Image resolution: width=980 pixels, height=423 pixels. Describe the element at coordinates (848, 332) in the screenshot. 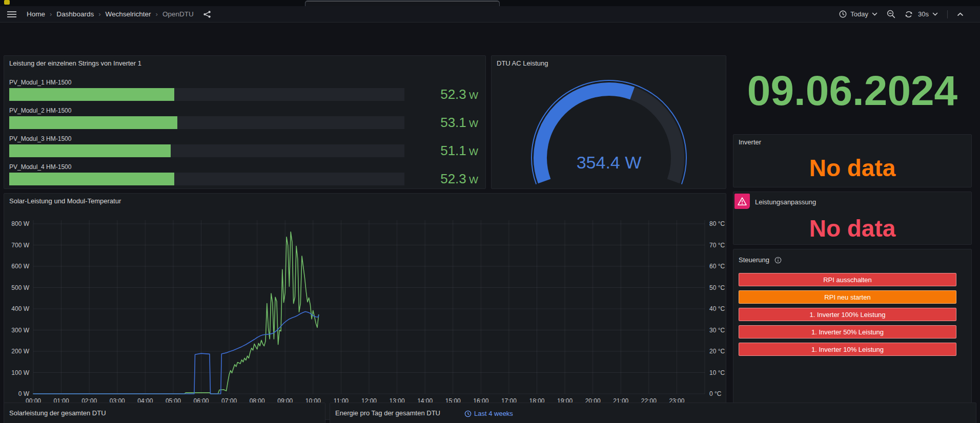

I see `control-button-4: 1. Inverter 50% Leistung` at that location.